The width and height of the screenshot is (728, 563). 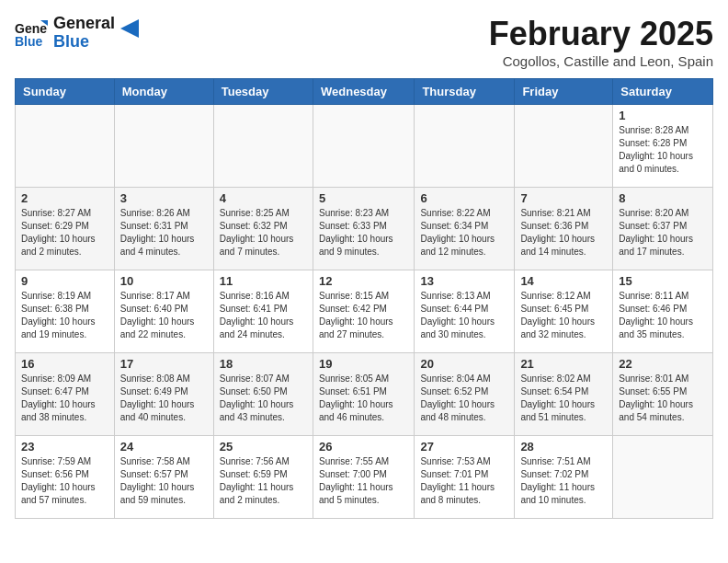 I want to click on calendar-cell: 7Sunrise: 8:21 AM Sunset: 6:36 PM Daylig…, so click(x=564, y=229).